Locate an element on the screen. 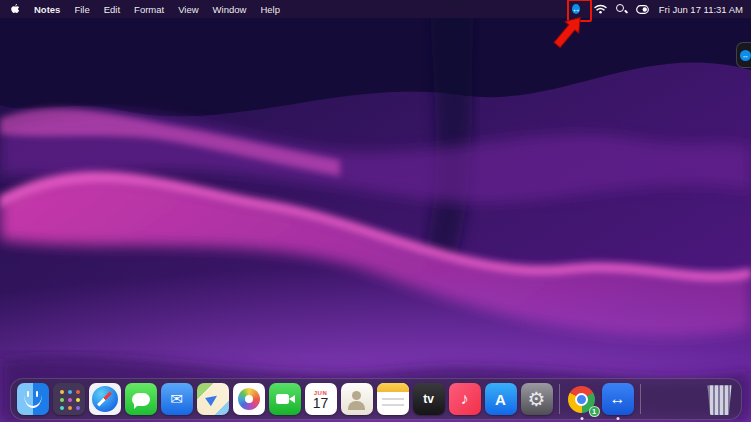 The image size is (751, 422). notes-lines-icon is located at coordinates (393, 399).